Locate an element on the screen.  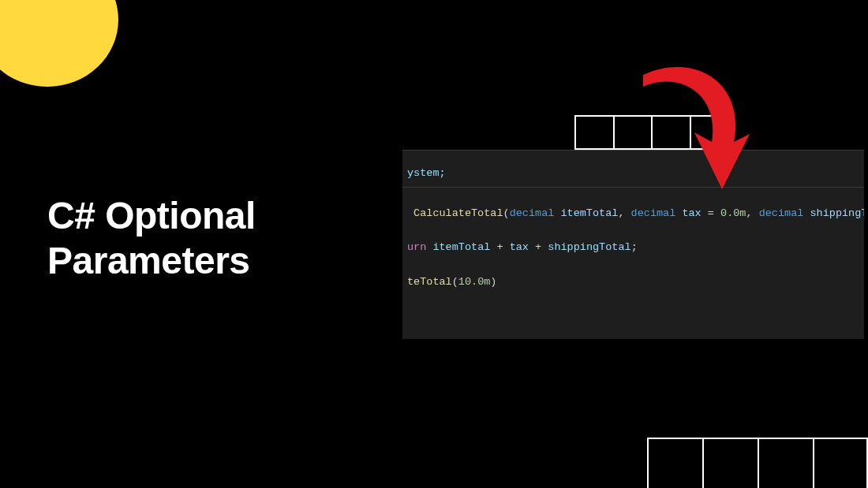
code-line-call: teTotal(10.0m) is located at coordinates (633, 282).